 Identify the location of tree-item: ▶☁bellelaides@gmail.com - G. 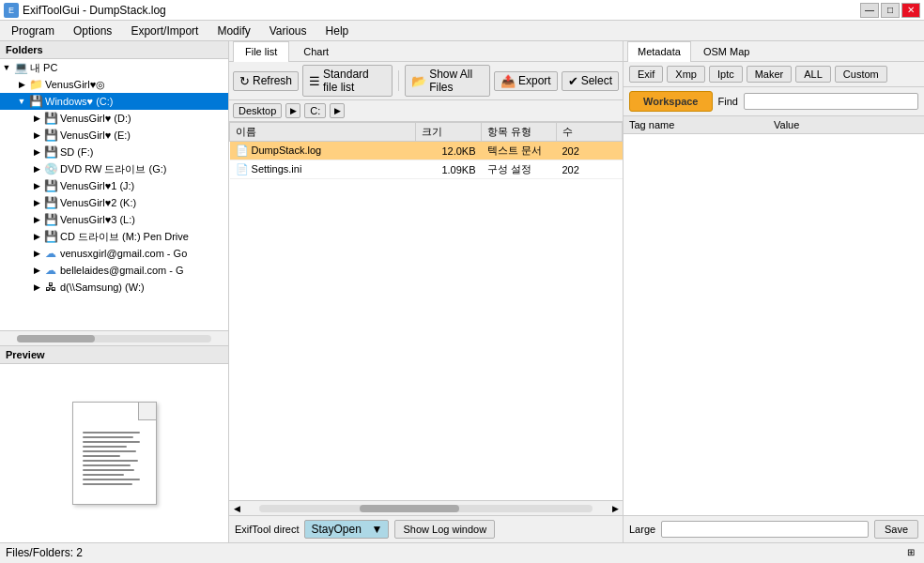
(115, 270).